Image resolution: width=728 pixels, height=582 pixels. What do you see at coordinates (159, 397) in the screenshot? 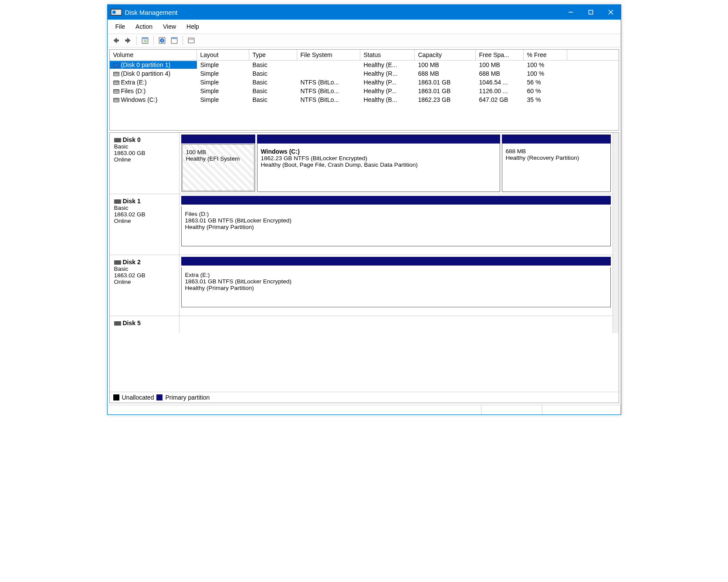
I see `legend-swatch-primary` at bounding box center [159, 397].